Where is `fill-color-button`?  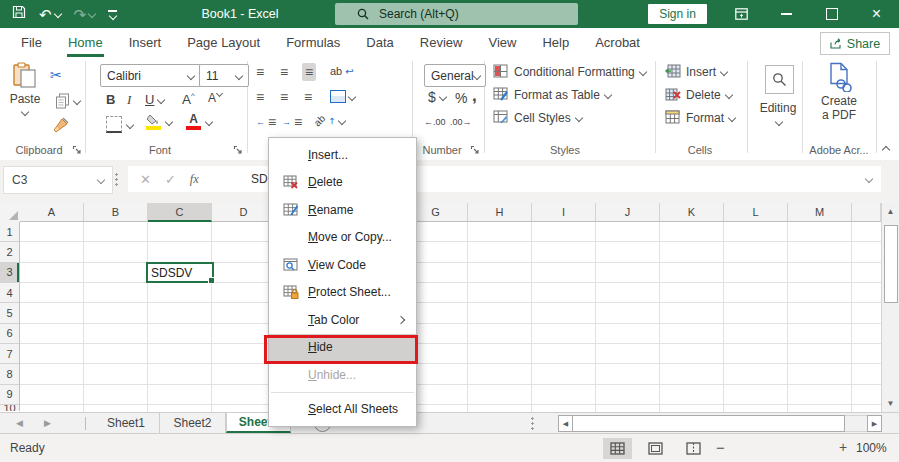 fill-color-button is located at coordinates (159, 122).